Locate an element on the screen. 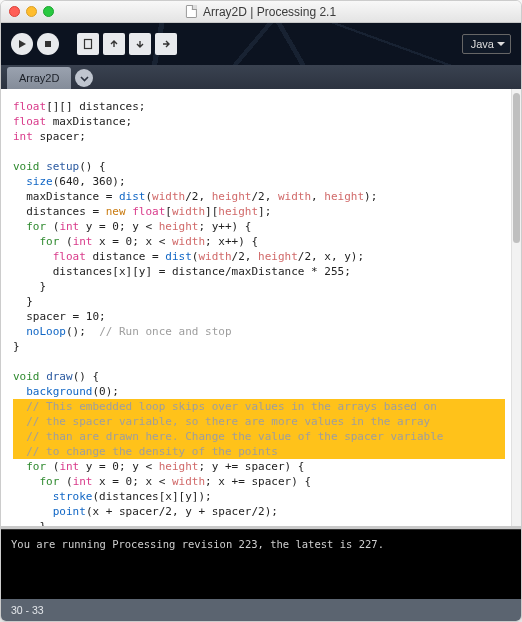 Image resolution: width=522 pixels, height=622 pixels. code-token: noLoop is located at coordinates (46, 332).